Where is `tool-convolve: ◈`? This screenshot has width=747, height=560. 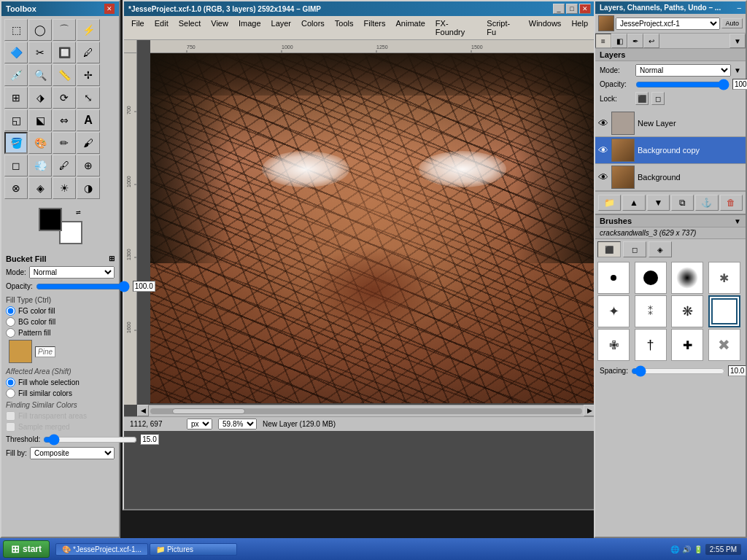
tool-convolve: ◈ is located at coordinates (40, 188).